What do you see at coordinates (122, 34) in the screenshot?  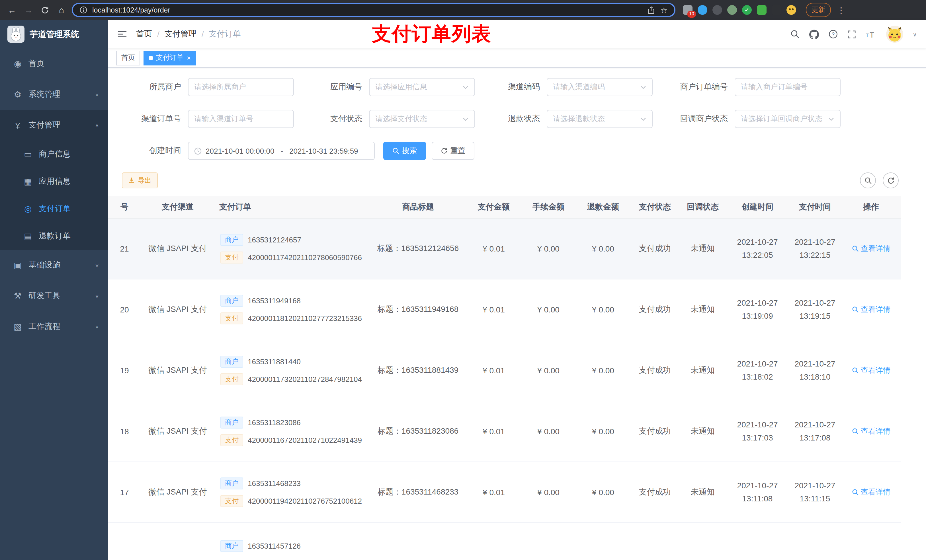 I see `hamburger-icon` at bounding box center [122, 34].